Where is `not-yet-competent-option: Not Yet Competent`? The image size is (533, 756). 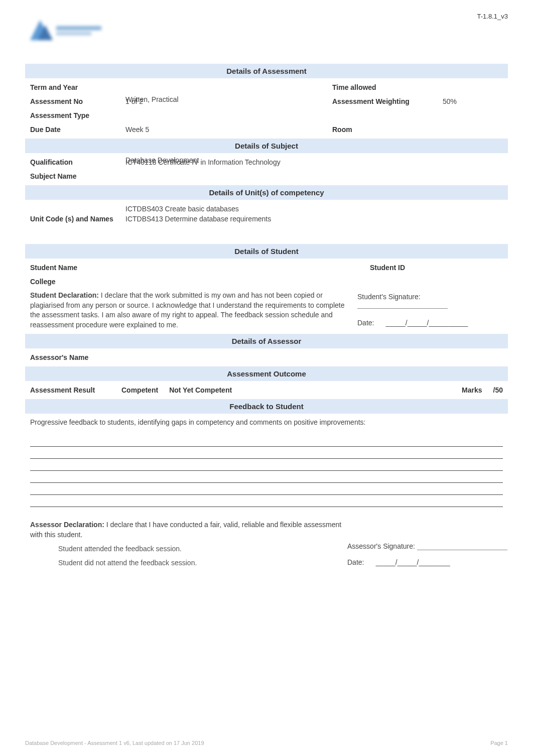 not-yet-competent-option: Not Yet Competent is located at coordinates (201, 390).